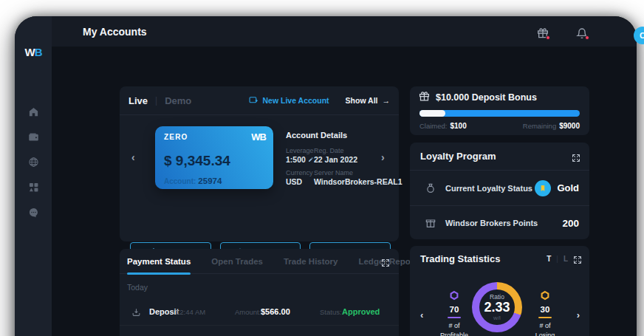 The width and height of the screenshot is (644, 336). Describe the element at coordinates (34, 214) in the screenshot. I see `chat-icon` at that location.